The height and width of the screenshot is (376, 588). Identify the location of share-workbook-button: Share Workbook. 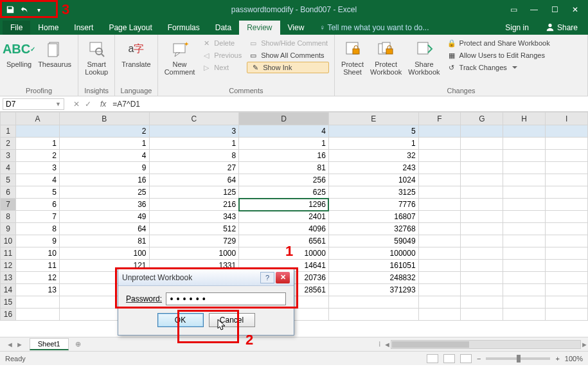
(424, 57).